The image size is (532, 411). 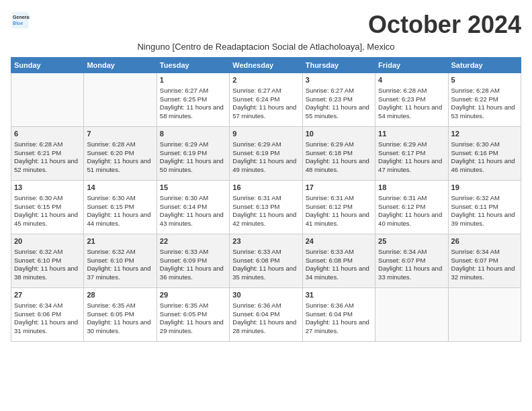 What do you see at coordinates (266, 261) in the screenshot?
I see `table-row: 23Sunrise: 6:33 AMSunset: 6:08 PMDayligh…` at bounding box center [266, 261].